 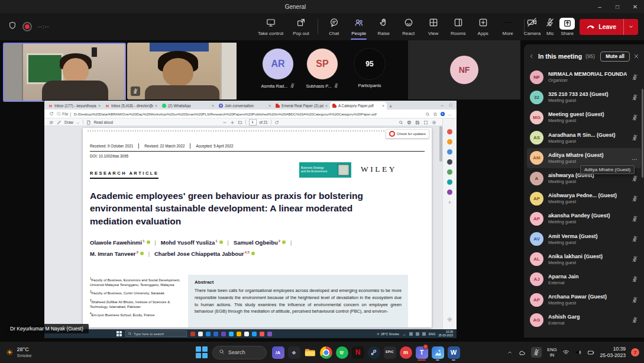 What do you see at coordinates (635, 352) in the screenshot?
I see `notification-badge: 7` at bounding box center [635, 352].